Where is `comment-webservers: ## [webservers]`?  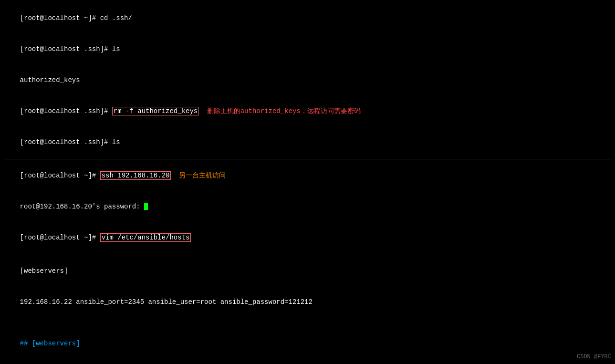 comment-webservers: ## [webservers] is located at coordinates (50, 343).